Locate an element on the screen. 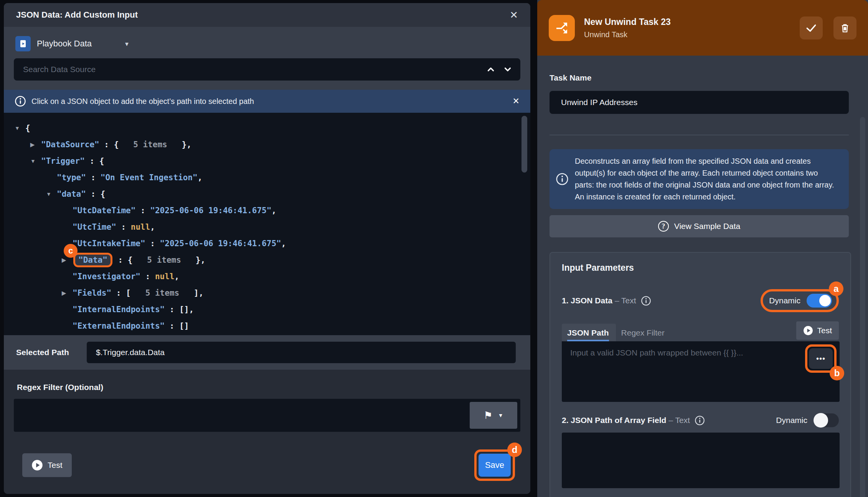 This screenshot has height=497, width=868. trash-icon is located at coordinates (845, 28).